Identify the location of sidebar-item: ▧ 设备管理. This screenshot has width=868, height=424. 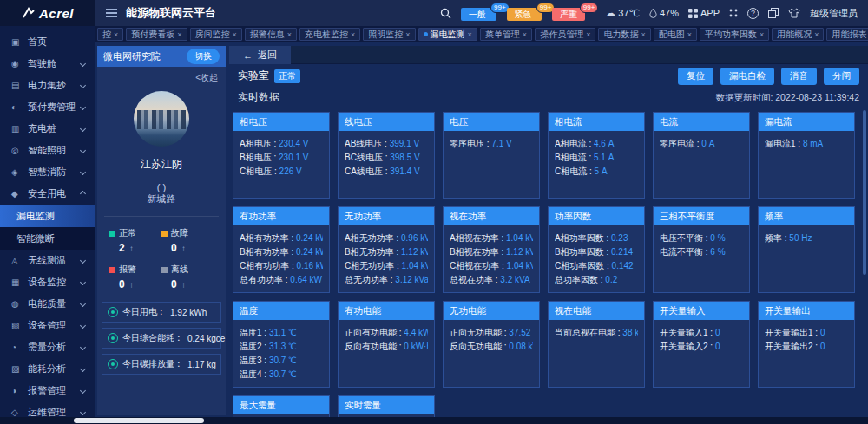
(48, 326).